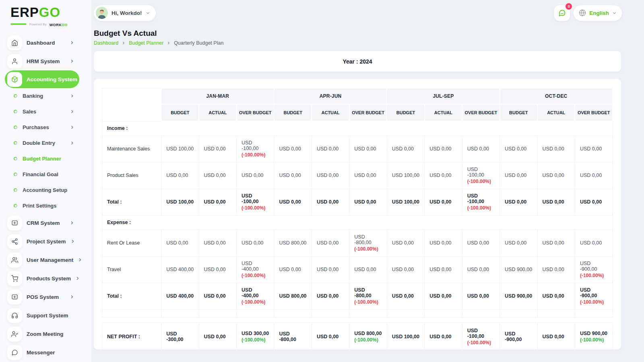 This screenshot has height=362, width=644. Describe the element at coordinates (19, 24) in the screenshot. I see `brand-underline` at that location.